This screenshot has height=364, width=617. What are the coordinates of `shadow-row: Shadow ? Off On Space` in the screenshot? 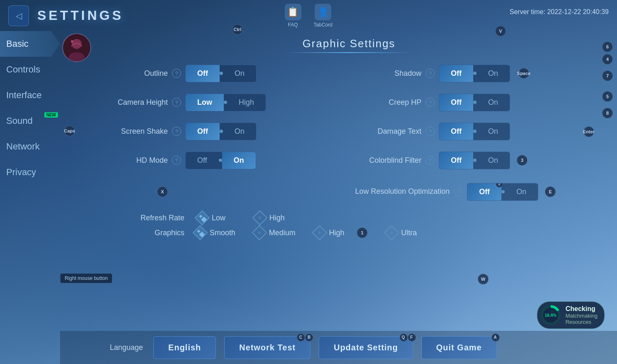 It's located at (476, 73).